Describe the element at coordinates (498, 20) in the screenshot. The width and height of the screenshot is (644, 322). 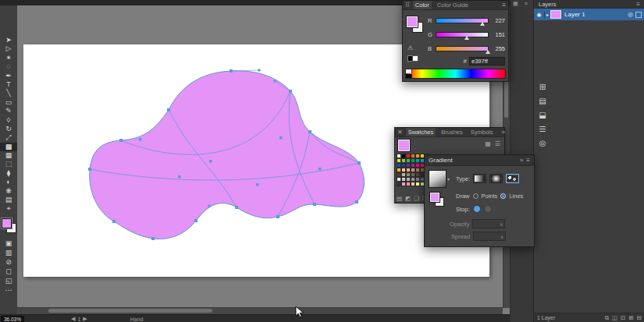
I see `red-value: 227` at that location.